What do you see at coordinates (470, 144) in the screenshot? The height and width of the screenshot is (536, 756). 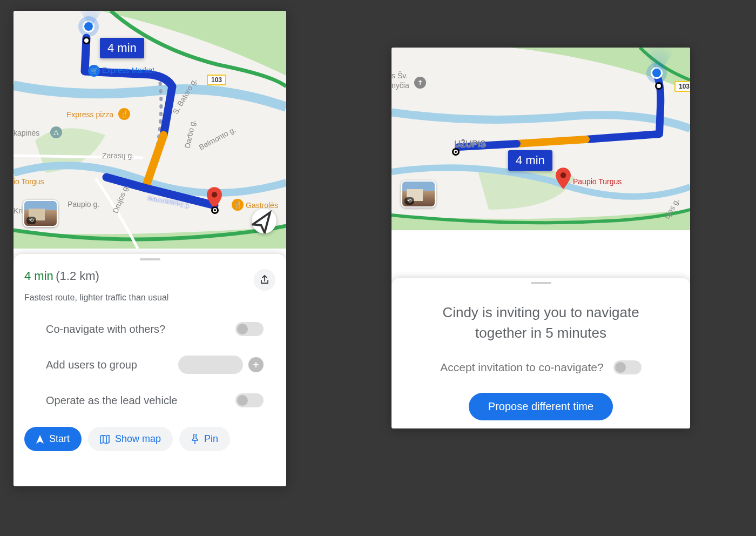 I see `label-uzupis: UŽUPIS` at bounding box center [470, 144].